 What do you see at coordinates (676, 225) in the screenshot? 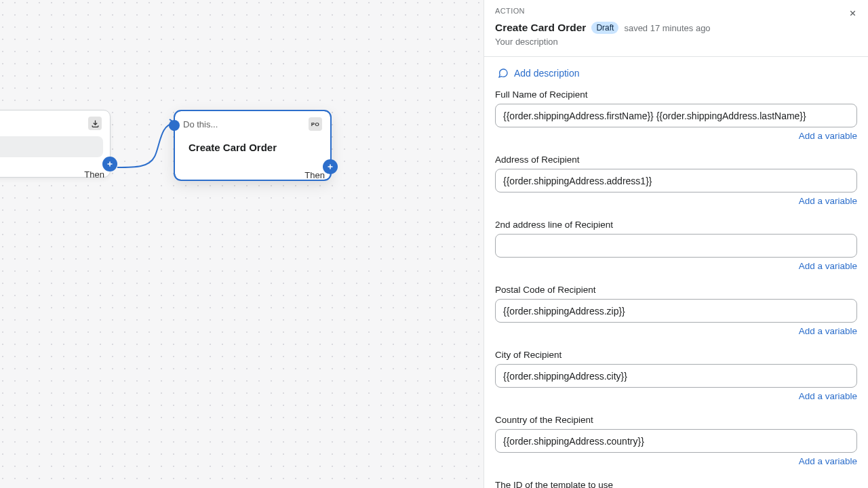
I see `field-label: 2nd address line of Recipient` at bounding box center [676, 225].